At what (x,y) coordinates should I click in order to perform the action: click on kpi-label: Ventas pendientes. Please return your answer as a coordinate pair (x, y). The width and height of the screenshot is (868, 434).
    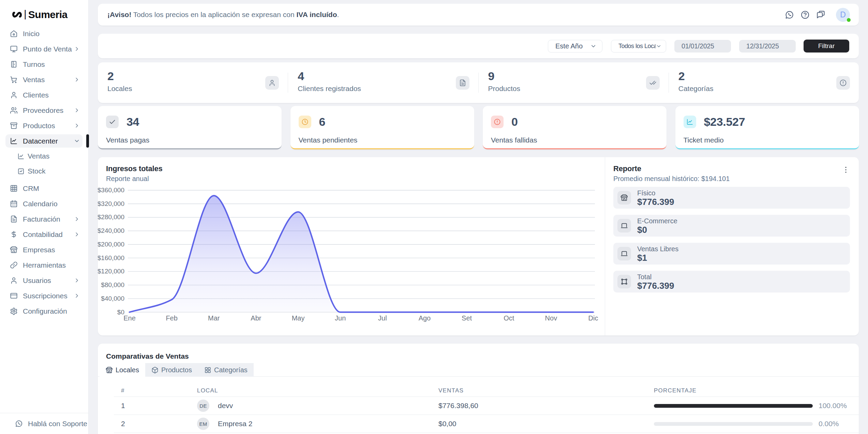
    Looking at the image, I should click on (387, 140).